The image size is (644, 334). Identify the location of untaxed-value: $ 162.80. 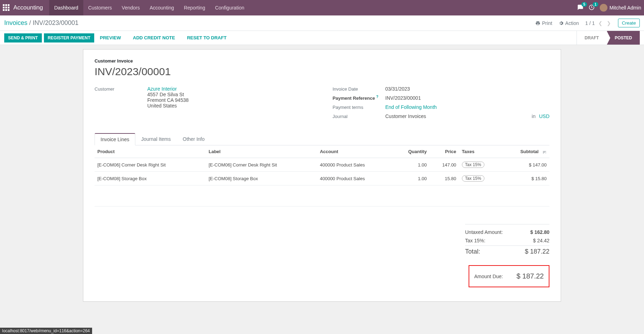
(540, 232).